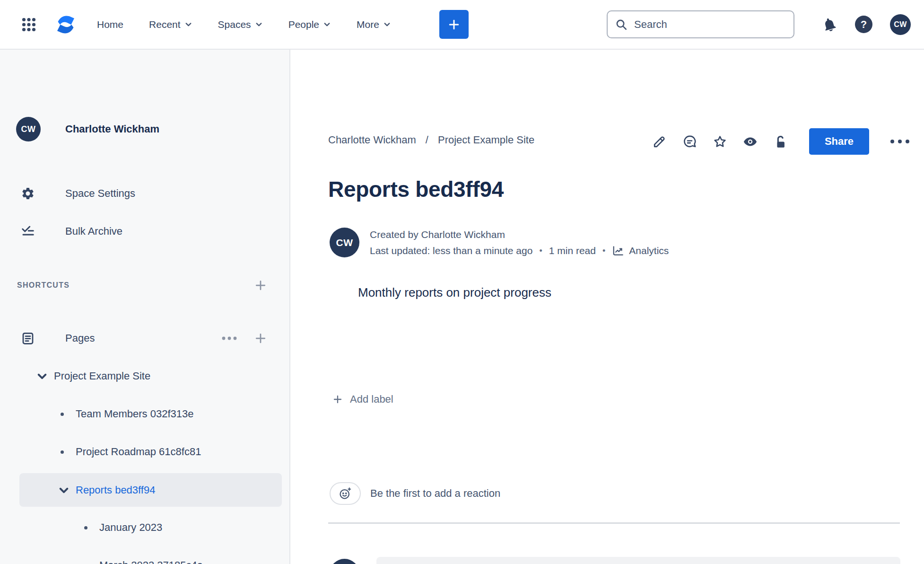 The image size is (924, 564). What do you see at coordinates (363, 399) in the screenshot?
I see `add-label-button: Add label` at bounding box center [363, 399].